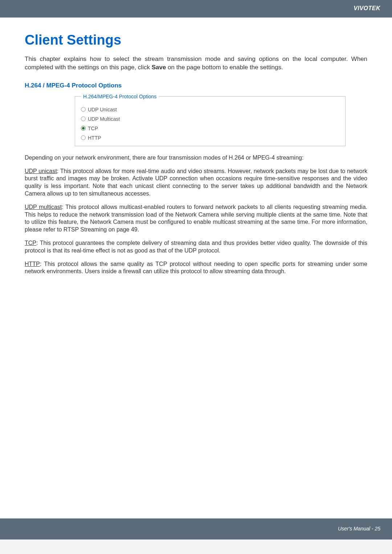 This screenshot has width=392, height=554. Describe the element at coordinates (30, 243) in the screenshot. I see `protocol-label-tcp: TCP` at that location.